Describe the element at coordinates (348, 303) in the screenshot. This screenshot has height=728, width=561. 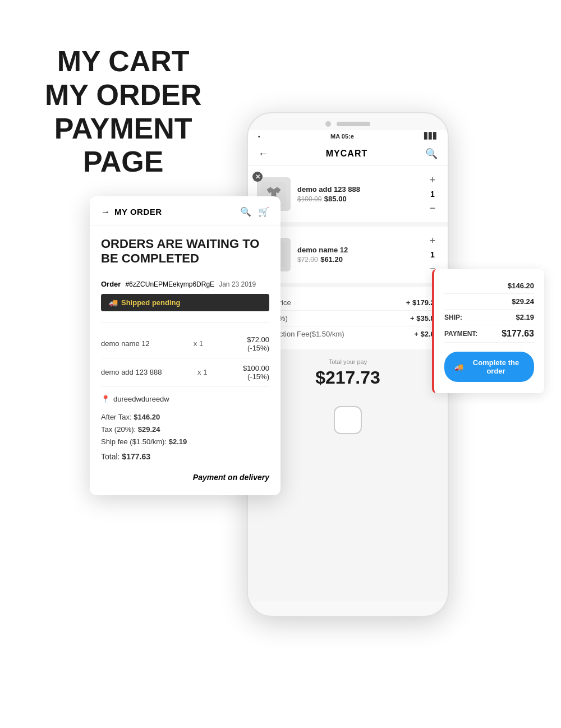
I see `total-price-row: Total Price + $179.20` at that location.